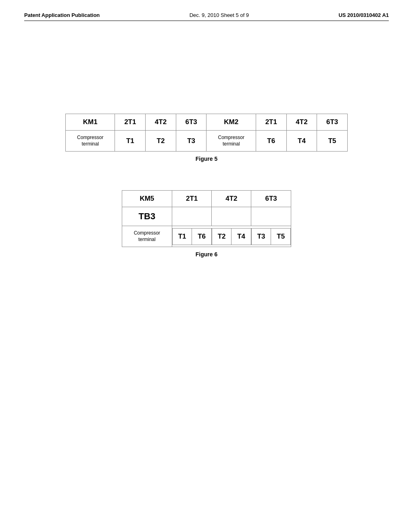  Describe the element at coordinates (231, 141) in the screenshot. I see `fig5-label2: Compressorterminal` at that location.